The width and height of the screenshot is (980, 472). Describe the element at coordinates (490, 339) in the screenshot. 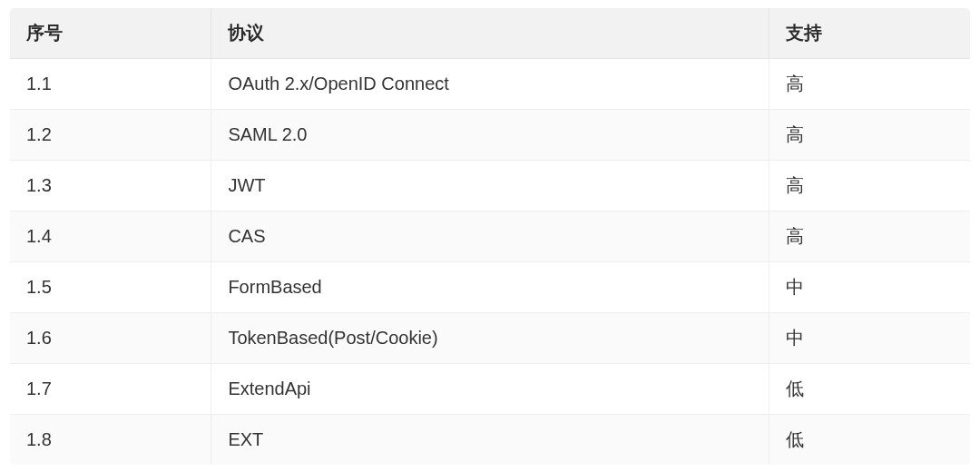

I see `cell-protocol: TokenBased(Post/Cookie)` at that location.